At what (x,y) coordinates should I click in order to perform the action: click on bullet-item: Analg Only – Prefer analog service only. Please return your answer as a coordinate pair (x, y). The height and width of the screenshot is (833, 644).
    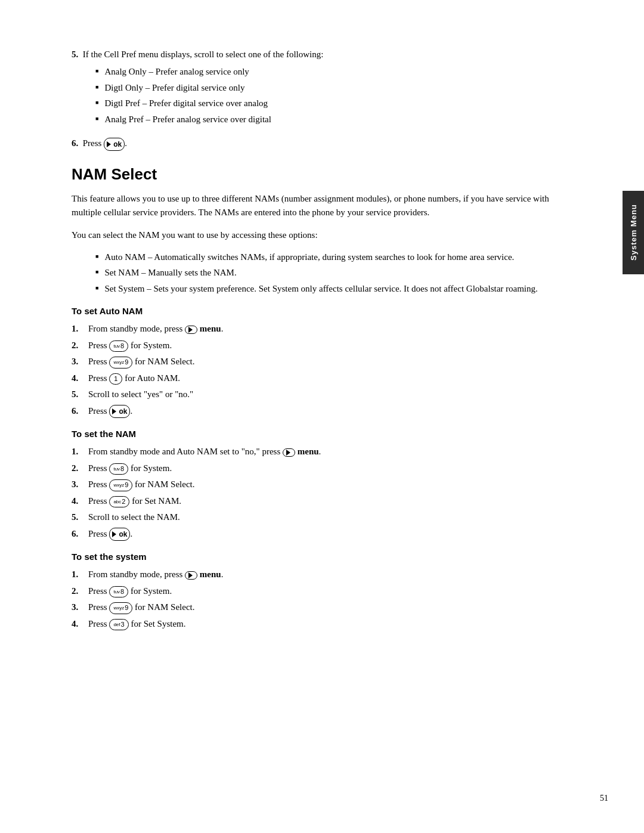
    Looking at the image, I should click on (328, 72).